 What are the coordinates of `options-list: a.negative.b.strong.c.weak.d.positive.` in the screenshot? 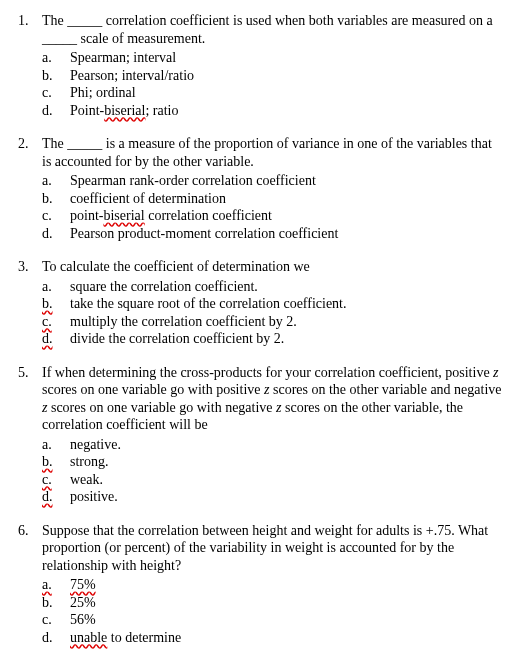 It's located at (272, 471).